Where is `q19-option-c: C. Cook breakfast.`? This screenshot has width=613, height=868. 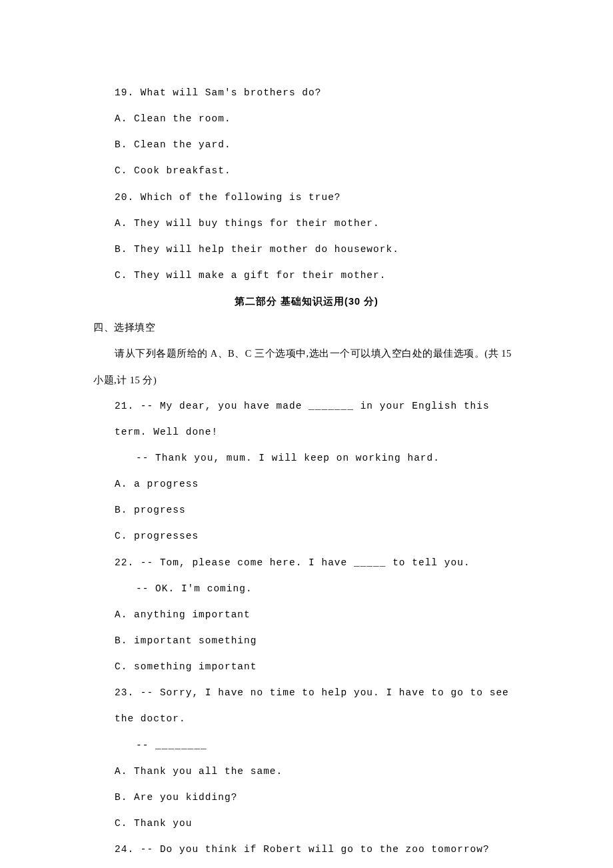
q19-option-c: C. Cook breakfast. is located at coordinates (306, 171).